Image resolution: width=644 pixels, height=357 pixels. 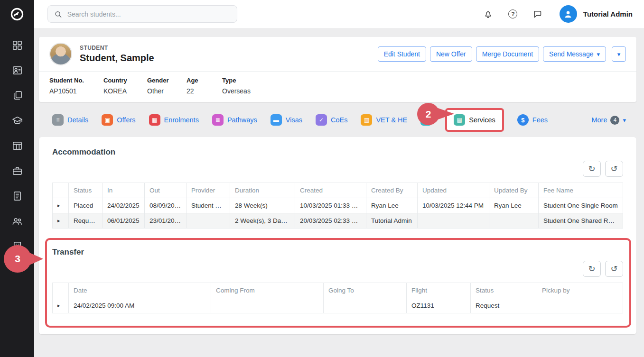 What do you see at coordinates (581, 191) in the screenshot?
I see `col-header: Fee Name` at bounding box center [581, 191].